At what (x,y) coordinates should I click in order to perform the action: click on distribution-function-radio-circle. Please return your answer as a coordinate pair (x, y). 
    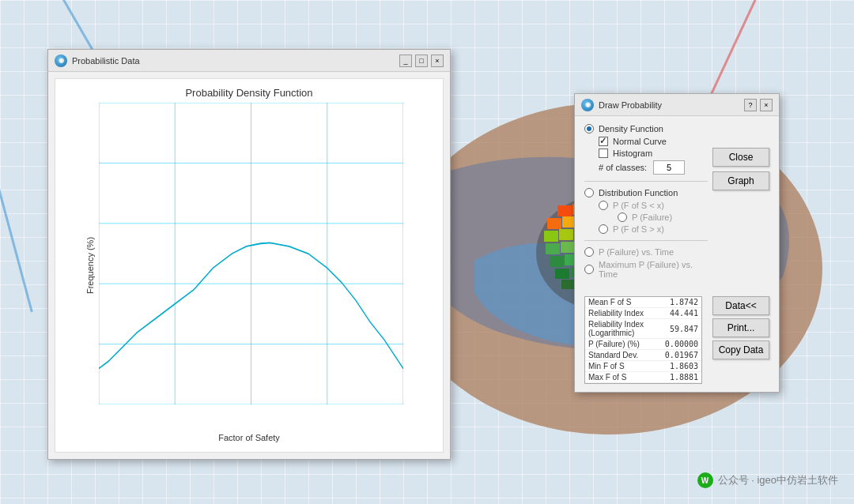
    Looking at the image, I should click on (589, 193).